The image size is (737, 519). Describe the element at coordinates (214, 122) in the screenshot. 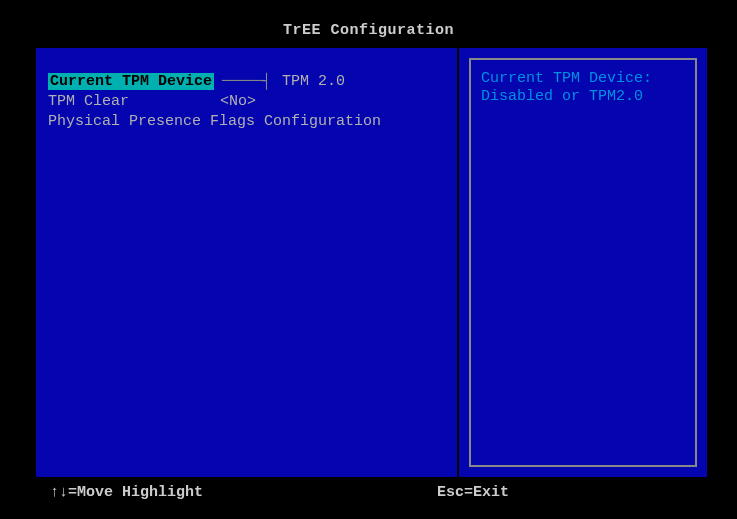

I see `menu-label: Physical Presence Flags Configuration` at that location.